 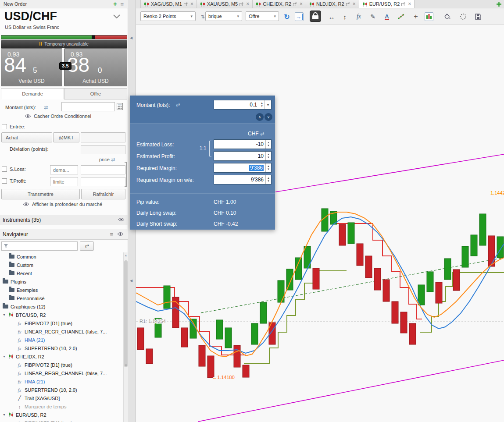 What do you see at coordinates (103, 181) in the screenshot?
I see `take-profit-input` at bounding box center [103, 181].